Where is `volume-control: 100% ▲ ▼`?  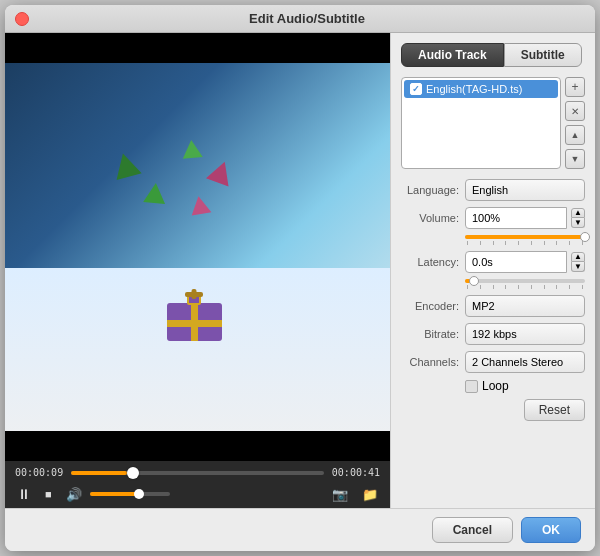
volume-control: 100% ▲ ▼ is located at coordinates (525, 218).